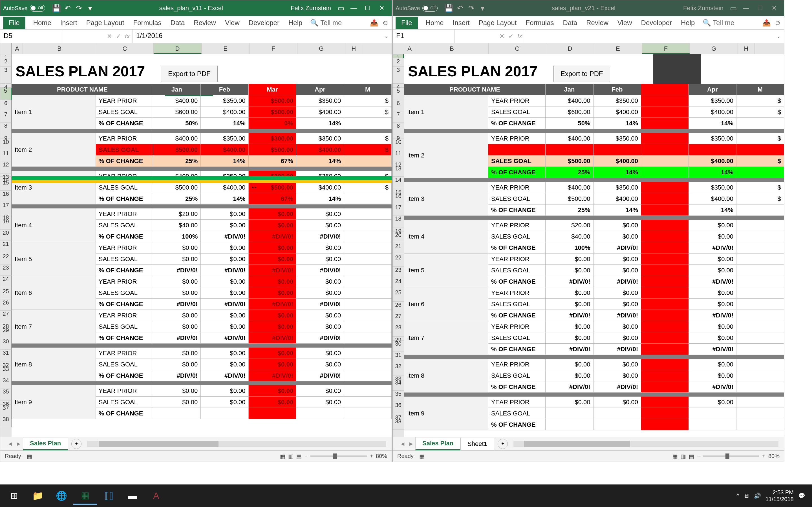  Describe the element at coordinates (656, 23) in the screenshot. I see `ribbon-tab-developer: Developer` at that location.